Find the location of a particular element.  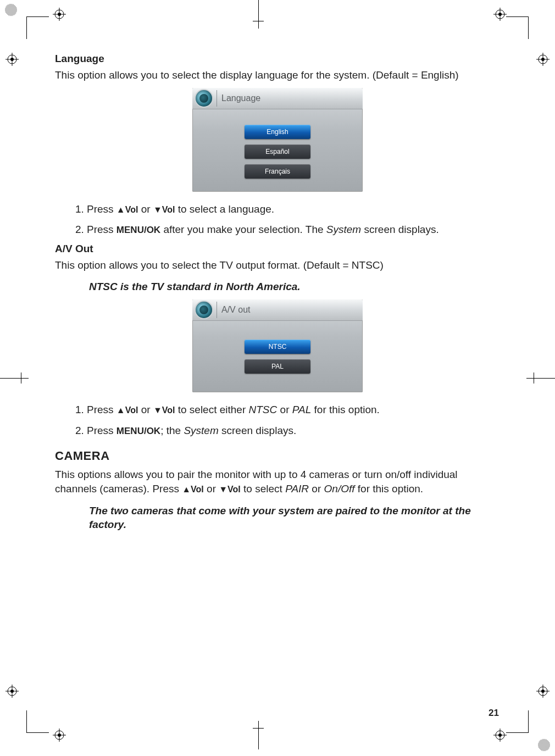

heading-avout: A/V Out is located at coordinates (278, 249).